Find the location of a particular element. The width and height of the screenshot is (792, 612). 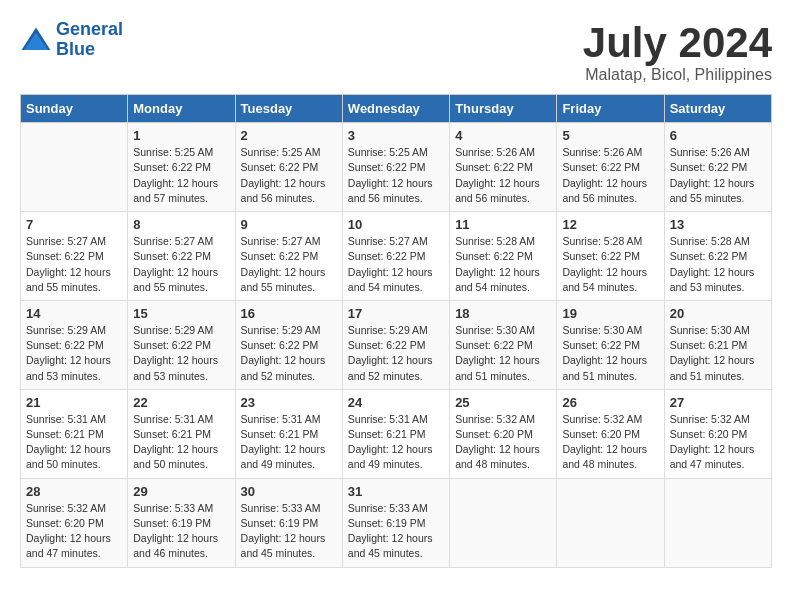

day-number: 13 is located at coordinates (718, 224).